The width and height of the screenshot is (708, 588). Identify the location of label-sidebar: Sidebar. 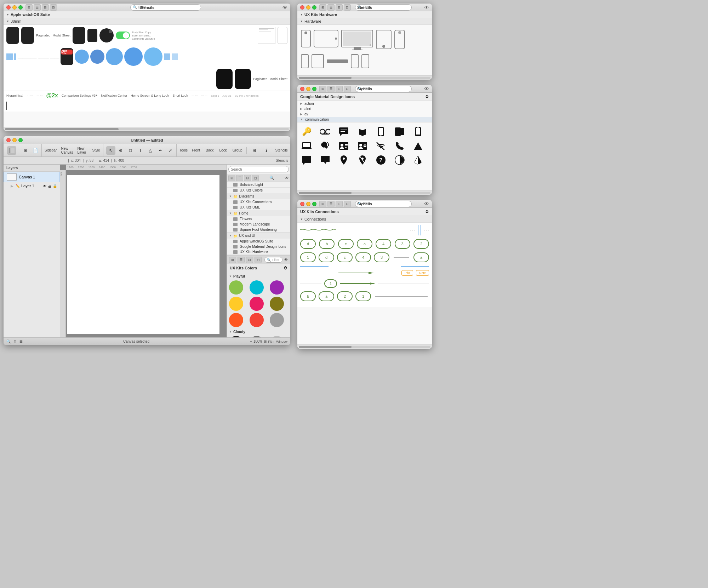
(51, 150).